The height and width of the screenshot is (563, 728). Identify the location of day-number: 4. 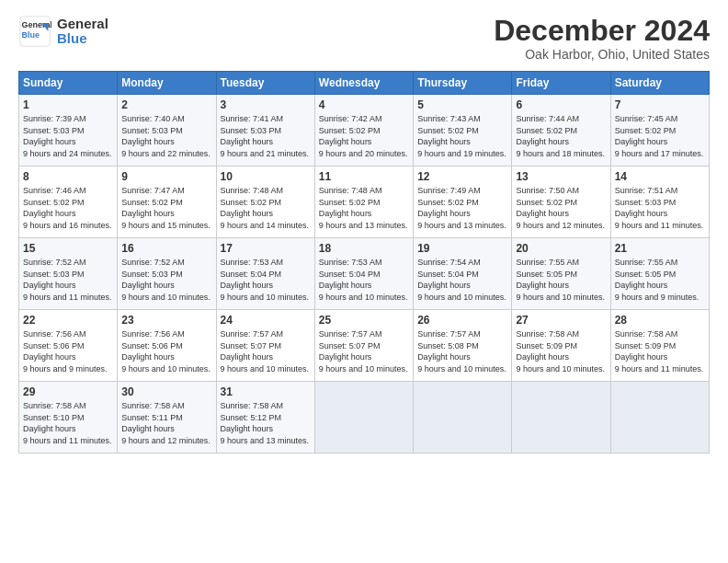
(364, 105).